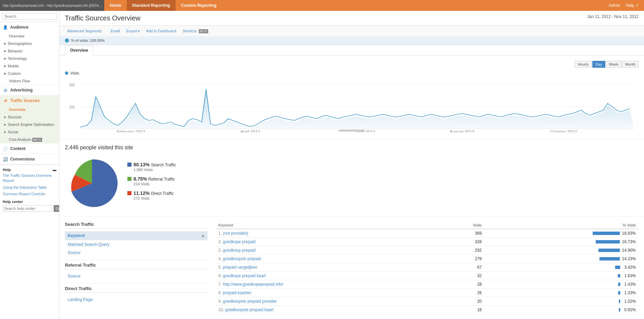 The image size is (644, 319). Describe the element at coordinates (196, 31) in the screenshot. I see `shortcut-btn: Shortcut BETA` at that location.